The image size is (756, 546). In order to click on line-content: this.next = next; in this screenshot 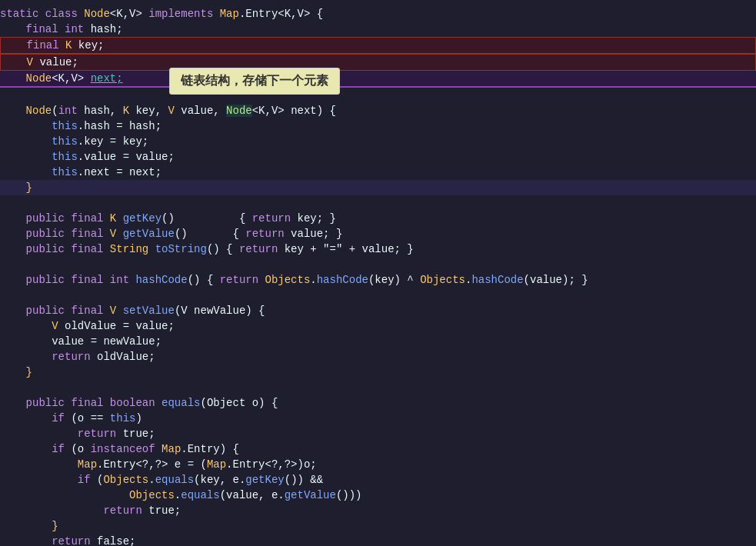, I will do `click(81, 172)`.